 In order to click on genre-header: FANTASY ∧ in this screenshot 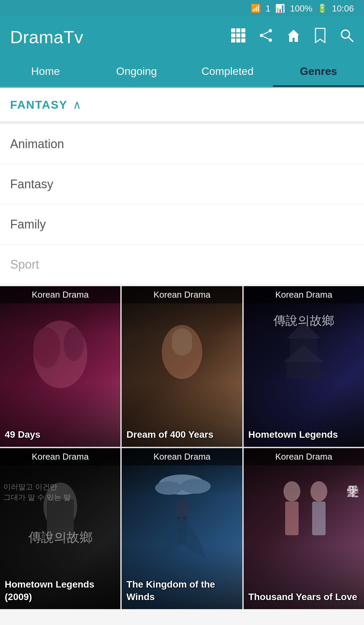, I will do `click(182, 105)`.